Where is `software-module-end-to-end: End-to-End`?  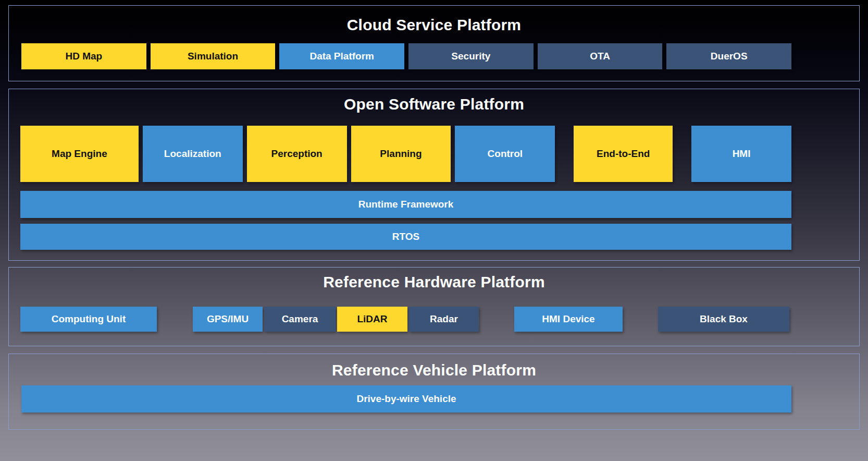
software-module-end-to-end: End-to-End is located at coordinates (623, 154).